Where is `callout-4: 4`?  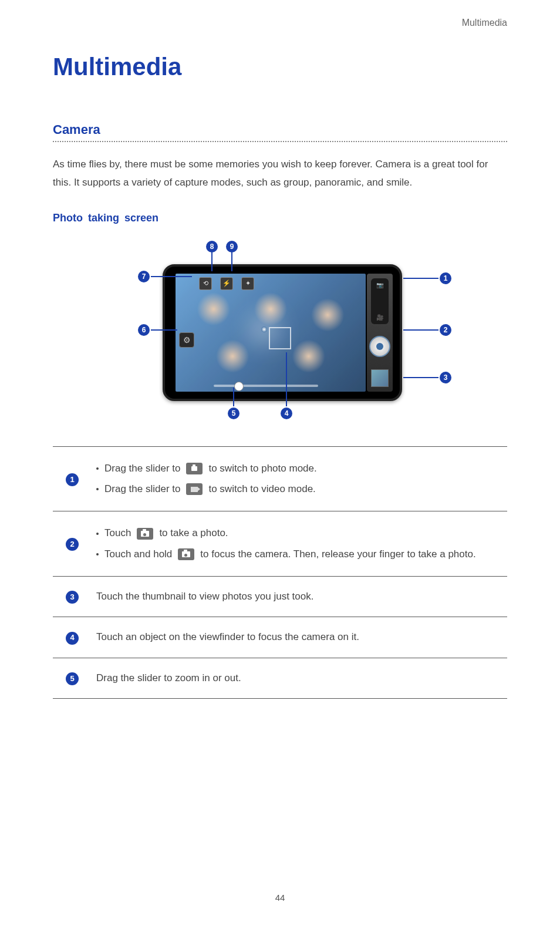 callout-4: 4 is located at coordinates (286, 413).